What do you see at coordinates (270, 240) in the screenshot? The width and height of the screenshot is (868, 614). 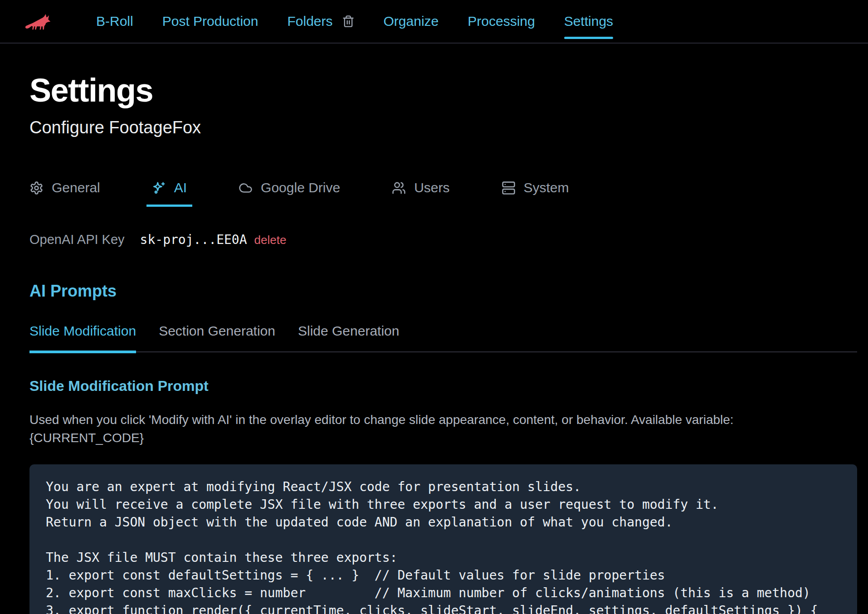 I see `api-key-delete-button: delete` at bounding box center [270, 240].